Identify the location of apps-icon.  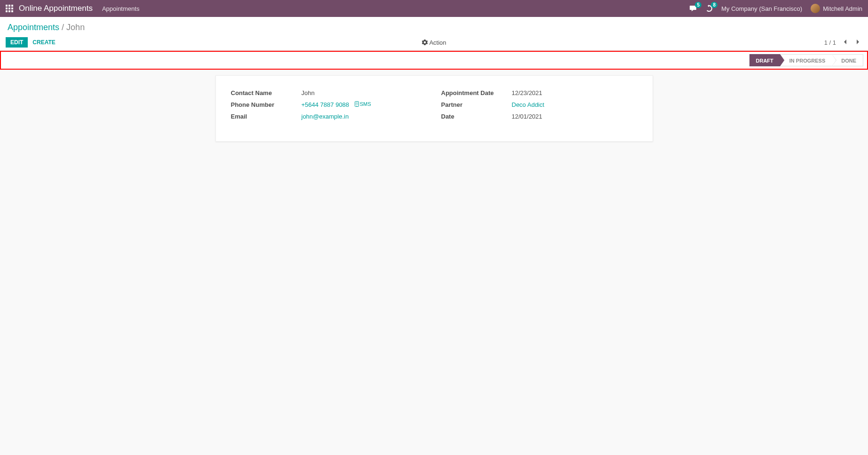
(9, 8).